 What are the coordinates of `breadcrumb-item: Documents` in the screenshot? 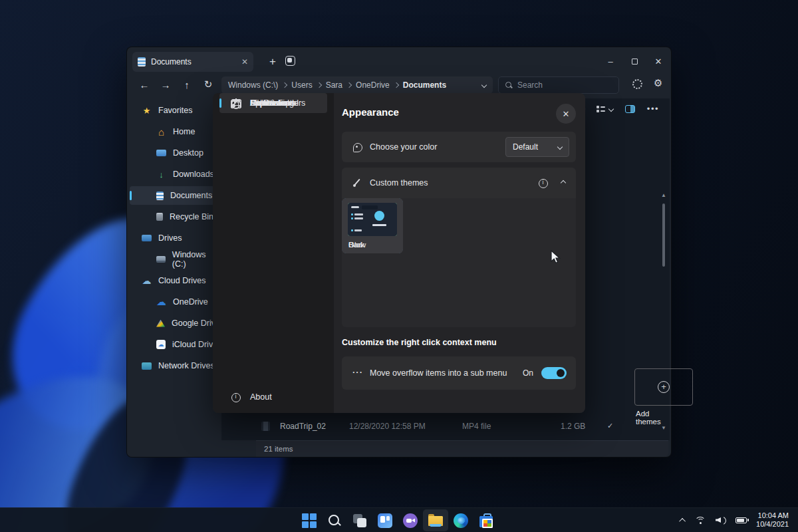 It's located at (420, 85).